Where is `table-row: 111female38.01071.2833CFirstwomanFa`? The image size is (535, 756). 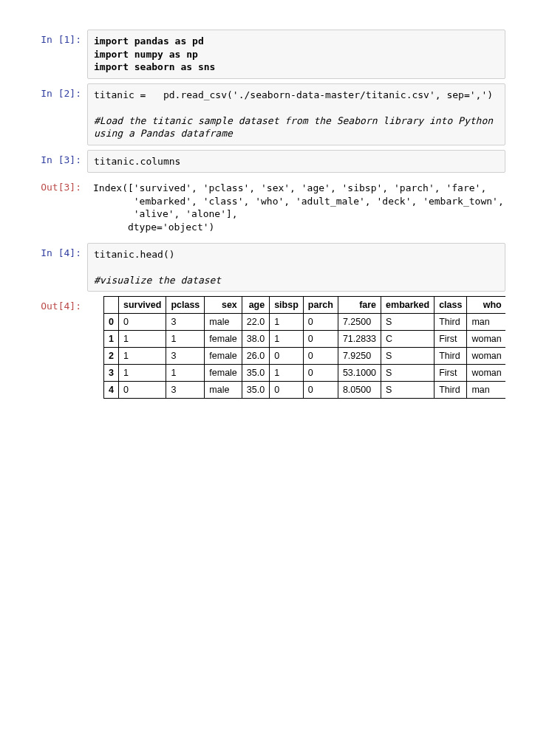 table-row: 111female38.01071.2833CFirstwomanFa is located at coordinates (305, 340).